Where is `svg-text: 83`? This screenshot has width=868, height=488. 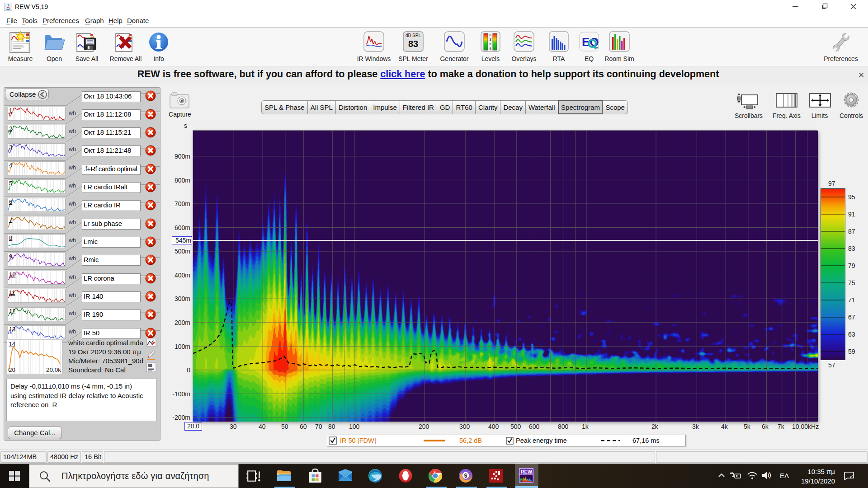
svg-text: 83 is located at coordinates (413, 44).